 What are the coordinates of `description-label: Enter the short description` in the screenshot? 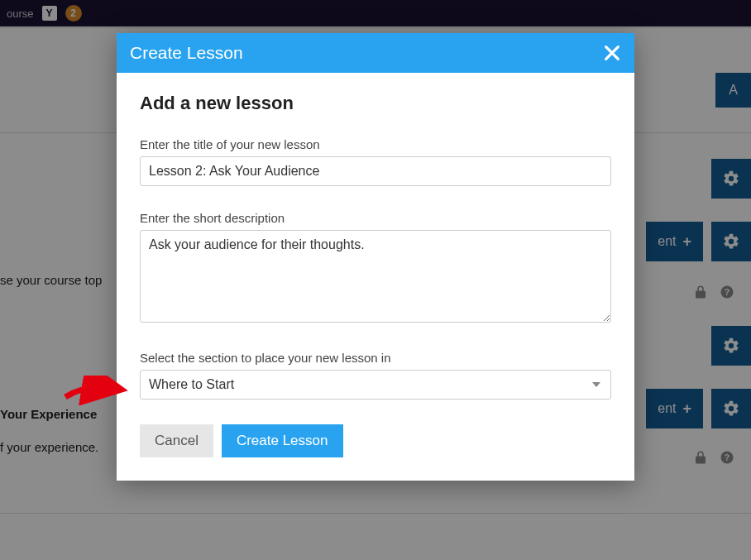 It's located at (376, 218).